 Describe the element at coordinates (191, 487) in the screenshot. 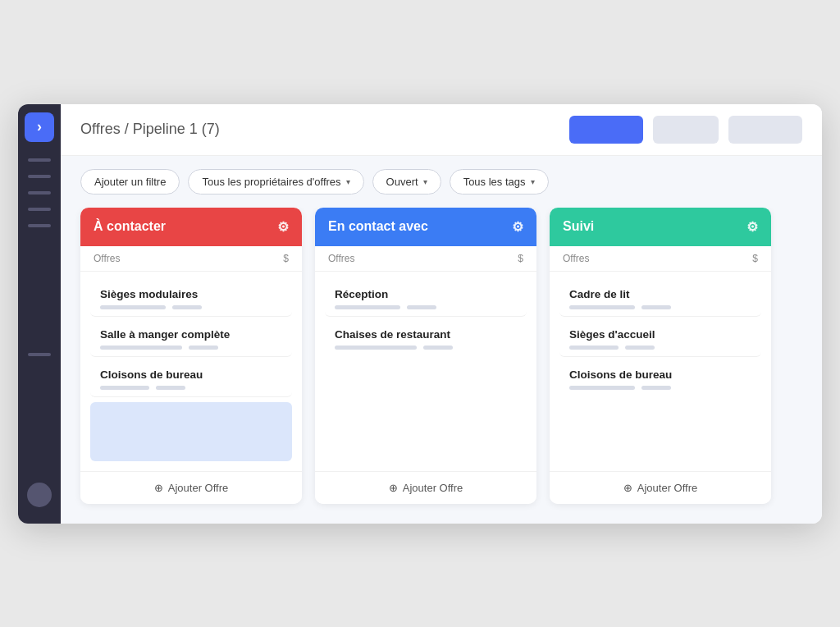

I see `add-offer-button-a-contacter: ⊕ Ajouter Offre` at that location.